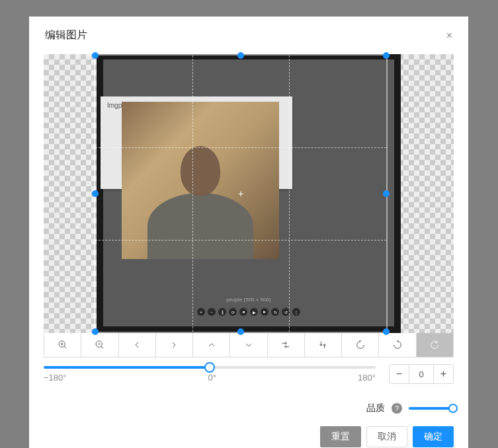 Image resolution: width=498 pixels, height=448 pixels. Describe the element at coordinates (212, 345) in the screenshot. I see `move-up-button` at that location.